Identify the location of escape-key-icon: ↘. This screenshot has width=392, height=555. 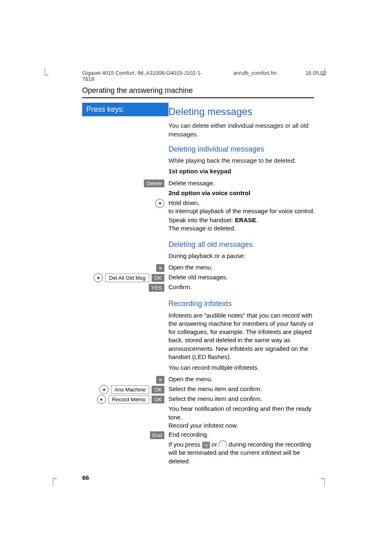
(206, 445).